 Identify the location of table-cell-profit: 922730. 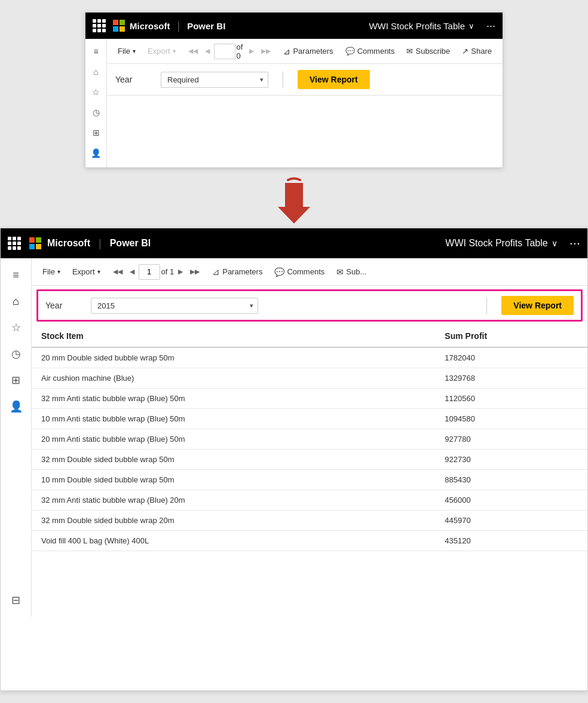
(512, 460).